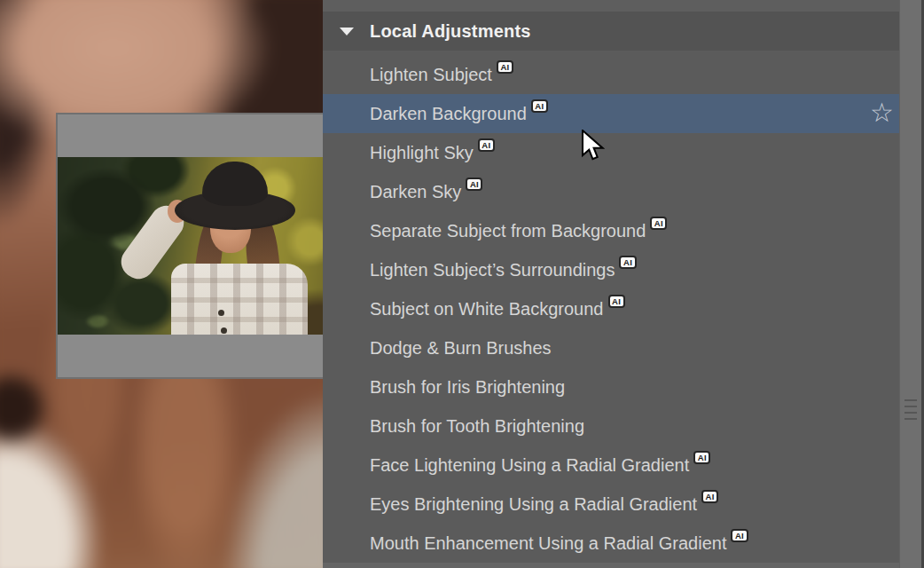 The height and width of the screenshot is (568, 924). Describe the element at coordinates (611, 426) in the screenshot. I see `preset-item: Brush for Tooth Brightening` at that location.